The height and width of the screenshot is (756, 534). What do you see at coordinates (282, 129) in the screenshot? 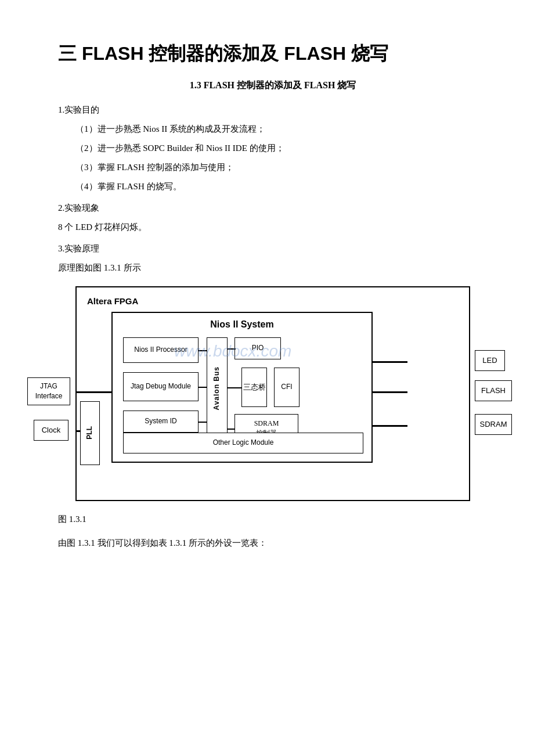
I see `list-item: （1）进一步熟悉 Nios II 系统的构成及开发流程；` at bounding box center [282, 129].